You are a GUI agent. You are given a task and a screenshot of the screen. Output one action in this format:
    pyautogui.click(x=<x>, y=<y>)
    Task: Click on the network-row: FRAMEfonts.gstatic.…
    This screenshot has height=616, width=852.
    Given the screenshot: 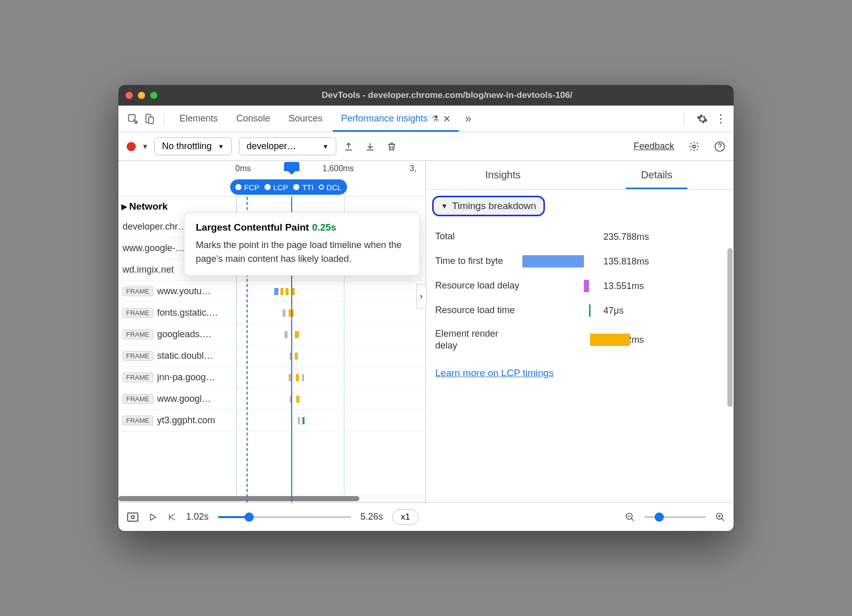 What is the action you would take?
    pyautogui.click(x=272, y=313)
    